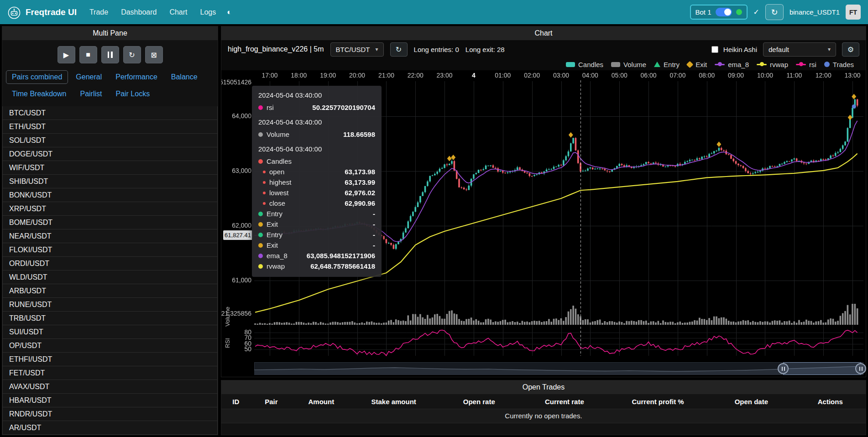 This screenshot has width=868, height=437. I want to click on chart-right-controls: Heikin Ashi default ▾ ⚙, so click(784, 49).